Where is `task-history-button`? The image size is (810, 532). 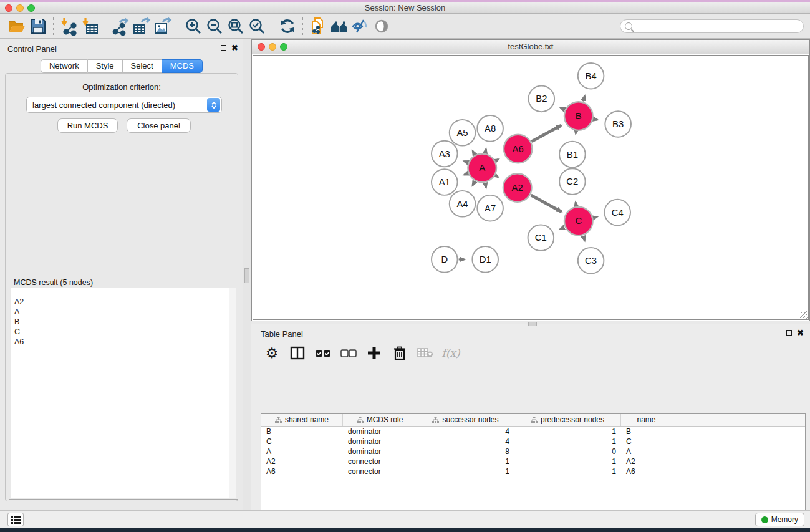
task-history-button is located at coordinates (16, 520).